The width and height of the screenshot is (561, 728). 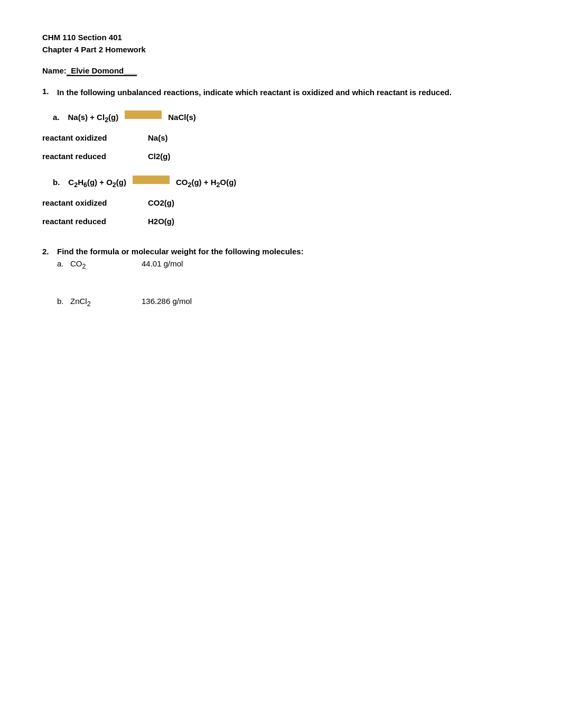 I want to click on reaction-b-arrow, so click(x=151, y=180).